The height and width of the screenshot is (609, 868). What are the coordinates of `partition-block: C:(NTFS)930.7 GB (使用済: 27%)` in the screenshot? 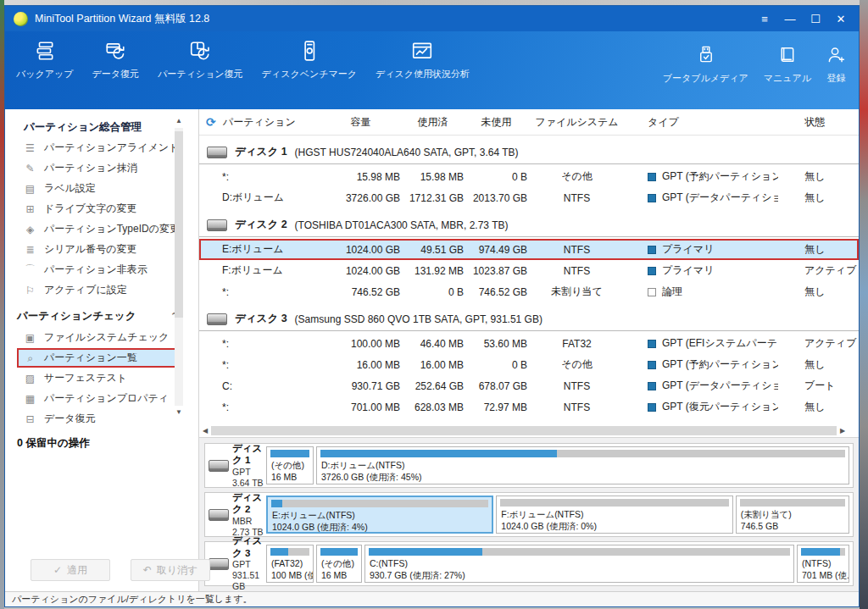 It's located at (580, 564).